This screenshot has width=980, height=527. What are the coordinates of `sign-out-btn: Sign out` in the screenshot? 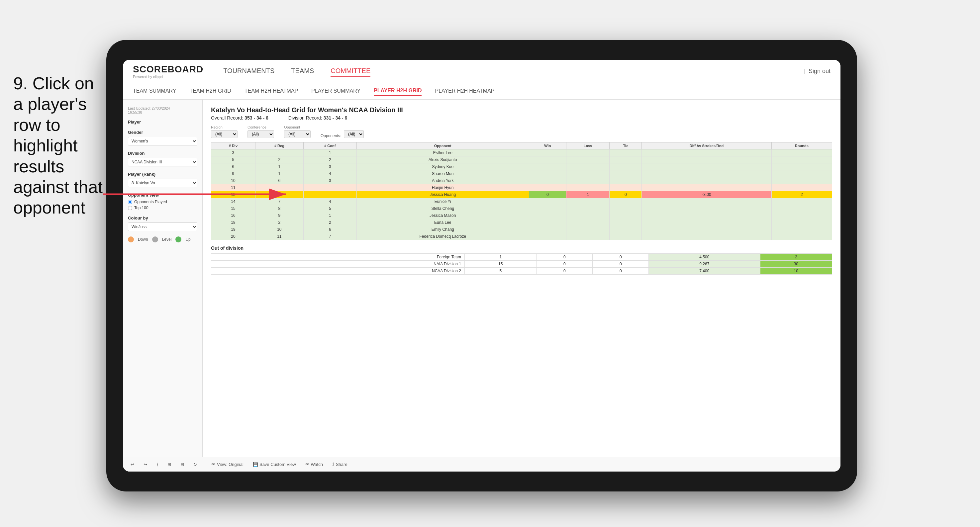 It's located at (819, 71).